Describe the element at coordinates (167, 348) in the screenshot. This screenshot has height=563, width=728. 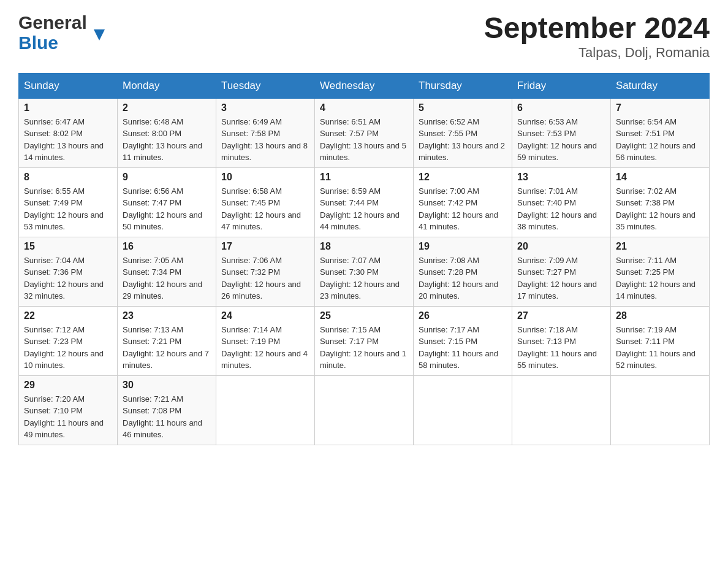
I see `day-info: Sunrise: 7:13 AMSunset: 7:21 PMDaylight:…` at that location.